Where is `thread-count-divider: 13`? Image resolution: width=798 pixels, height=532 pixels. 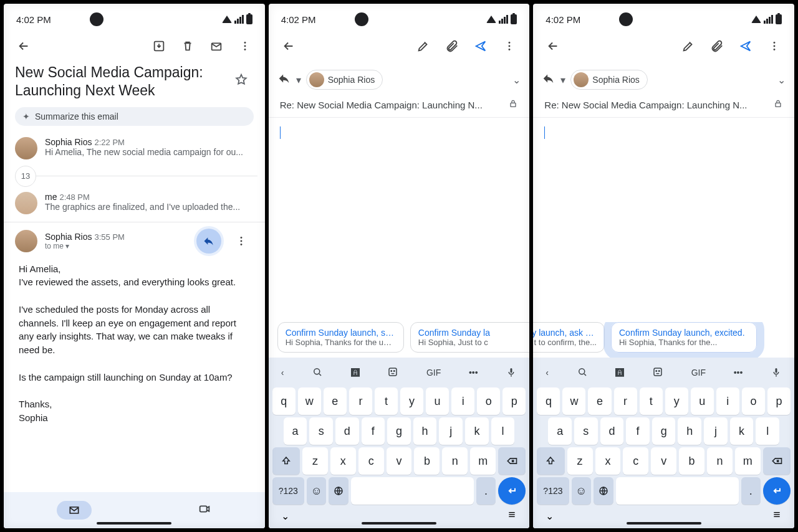
thread-count-divider: 13 is located at coordinates (135, 176).